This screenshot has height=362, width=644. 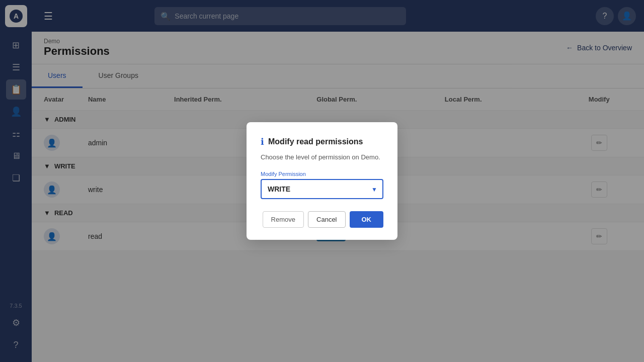 What do you see at coordinates (316, 142) in the screenshot?
I see `dialog-title: Modify read permissions` at bounding box center [316, 142].